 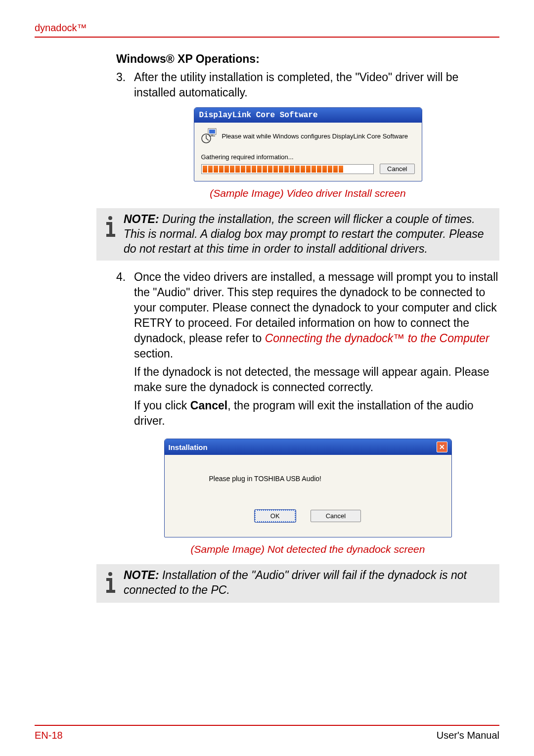 What do you see at coordinates (210, 136) in the screenshot?
I see `installer-icon` at bounding box center [210, 136].